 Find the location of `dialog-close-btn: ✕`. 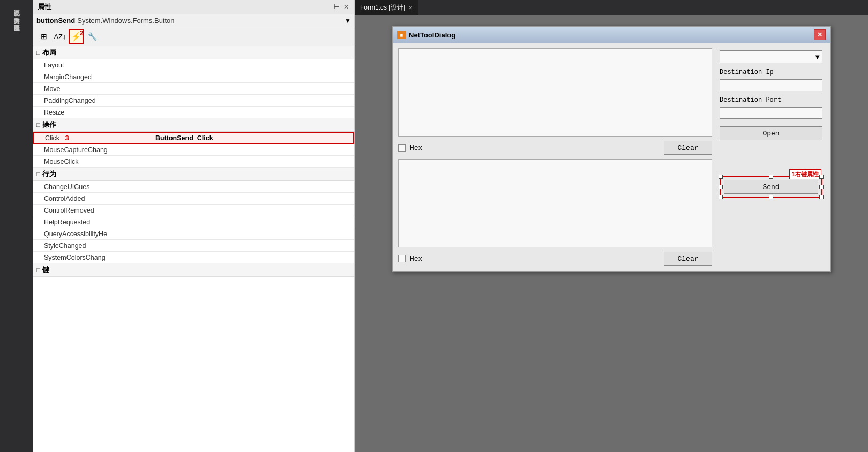

dialog-close-btn: ✕ is located at coordinates (820, 35).